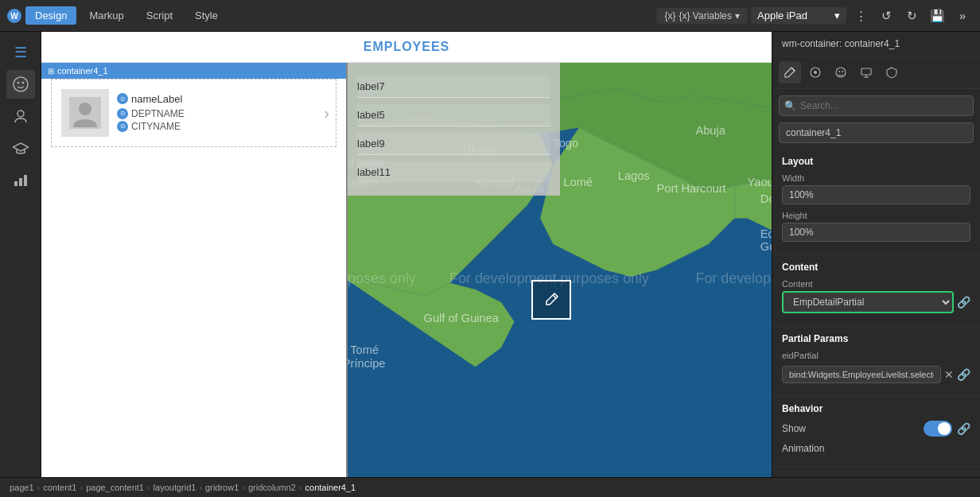  Describe the element at coordinates (877, 284) in the screenshot. I see `content-label: Content` at that location.